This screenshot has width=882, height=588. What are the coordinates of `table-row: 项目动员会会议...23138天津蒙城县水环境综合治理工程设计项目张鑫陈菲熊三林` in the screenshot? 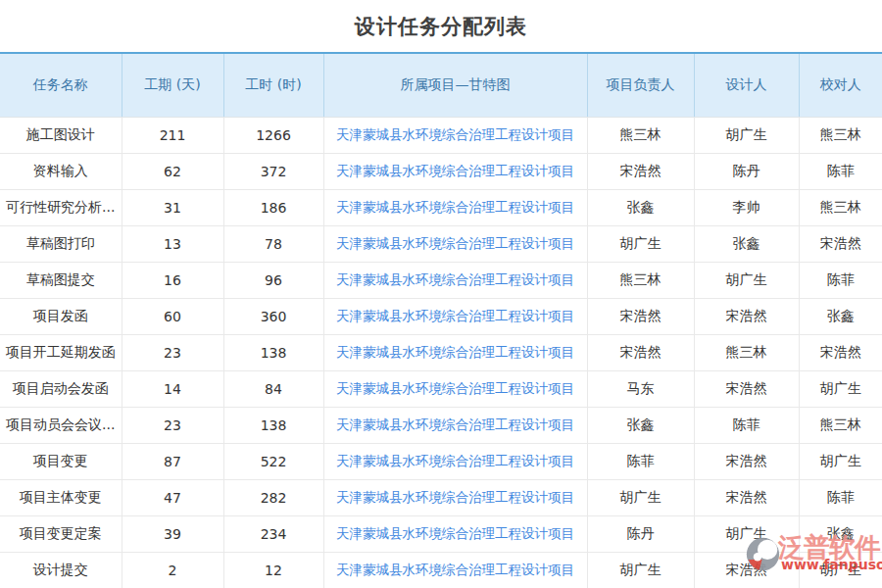 It's located at (441, 425).